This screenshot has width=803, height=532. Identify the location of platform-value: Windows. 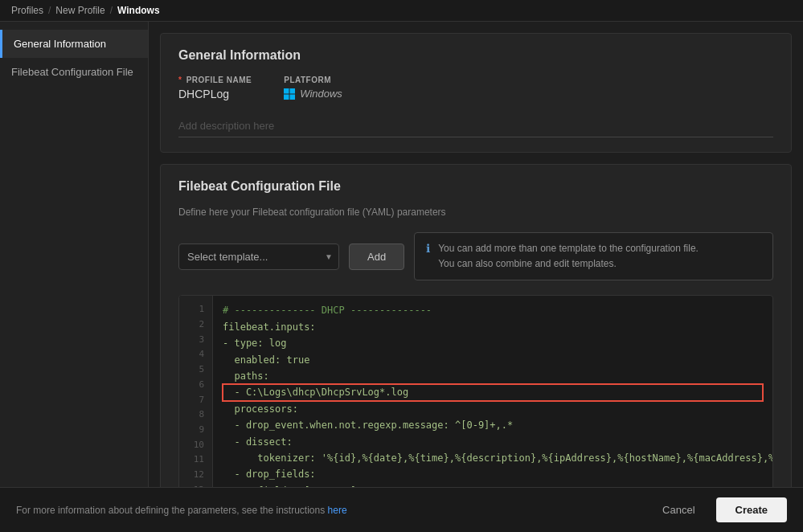
(313, 93).